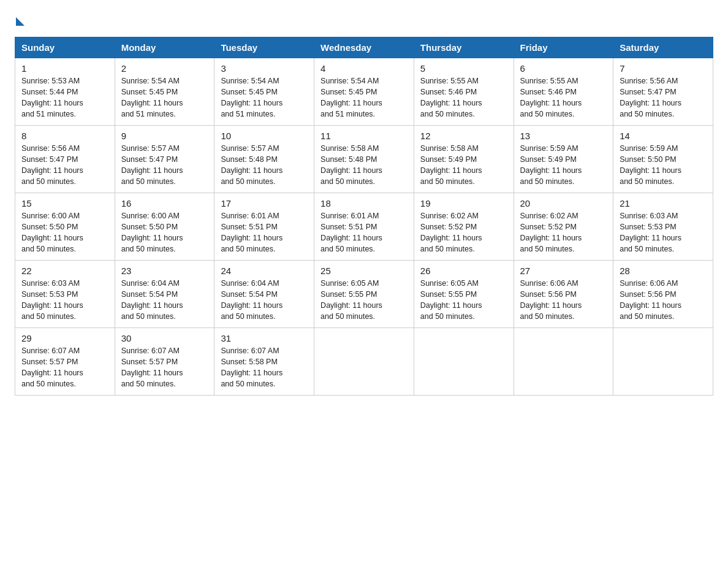 Image resolution: width=728 pixels, height=563 pixels. What do you see at coordinates (65, 69) in the screenshot?
I see `day-number: 1` at bounding box center [65, 69].